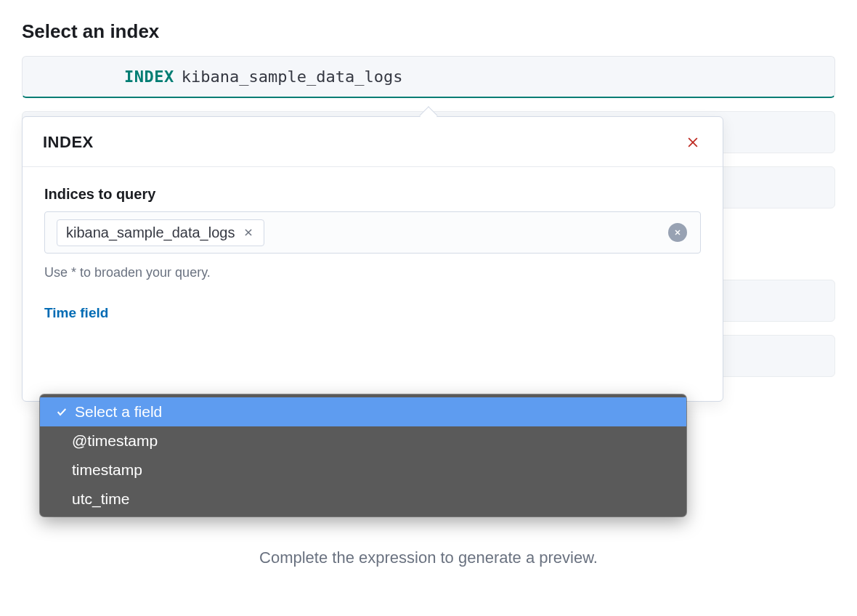 This screenshot has width=857, height=616. What do you see at coordinates (118, 412) in the screenshot?
I see `dropdown-option-label: Select a field` at bounding box center [118, 412].